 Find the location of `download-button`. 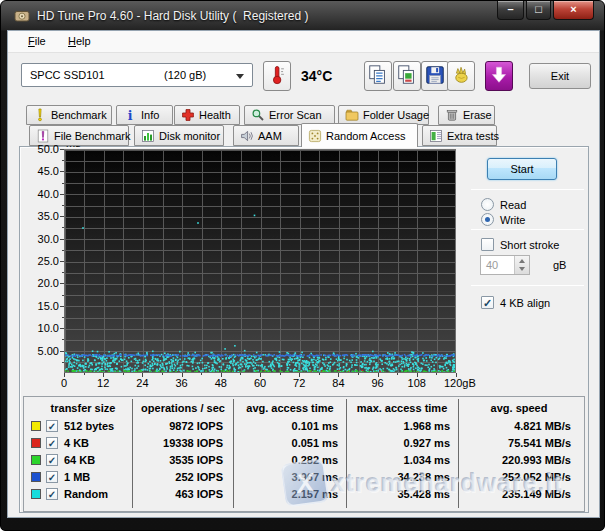

download-button is located at coordinates (499, 76).